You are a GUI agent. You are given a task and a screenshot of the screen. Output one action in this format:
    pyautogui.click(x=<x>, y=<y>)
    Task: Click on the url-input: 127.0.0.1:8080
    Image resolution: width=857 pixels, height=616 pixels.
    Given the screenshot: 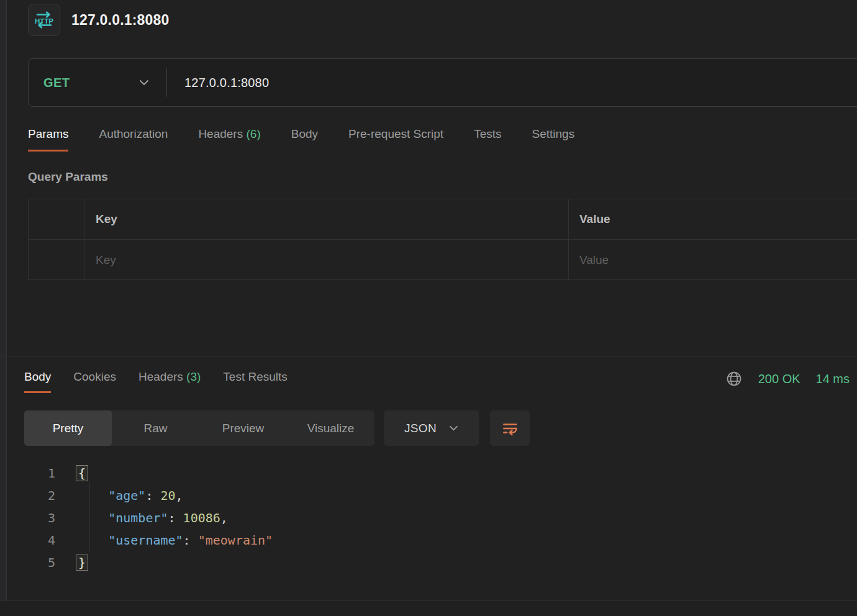 What is the action you would take?
    pyautogui.click(x=218, y=83)
    